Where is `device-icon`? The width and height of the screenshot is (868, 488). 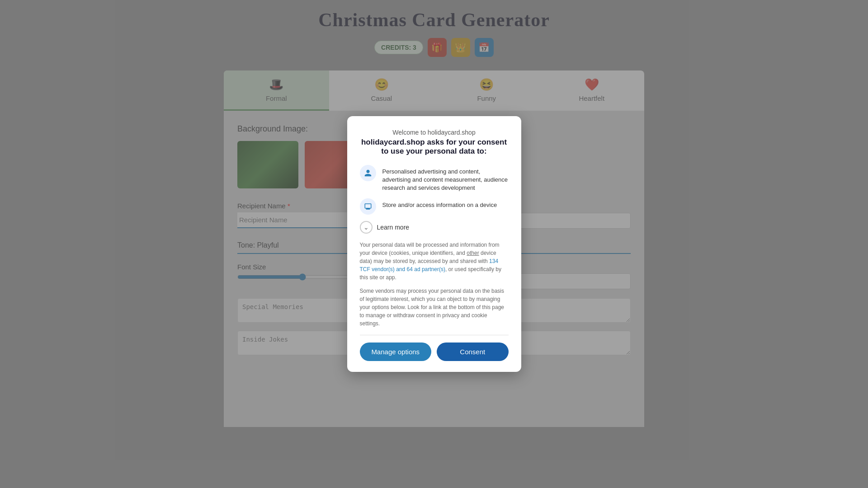
device-icon is located at coordinates (368, 206).